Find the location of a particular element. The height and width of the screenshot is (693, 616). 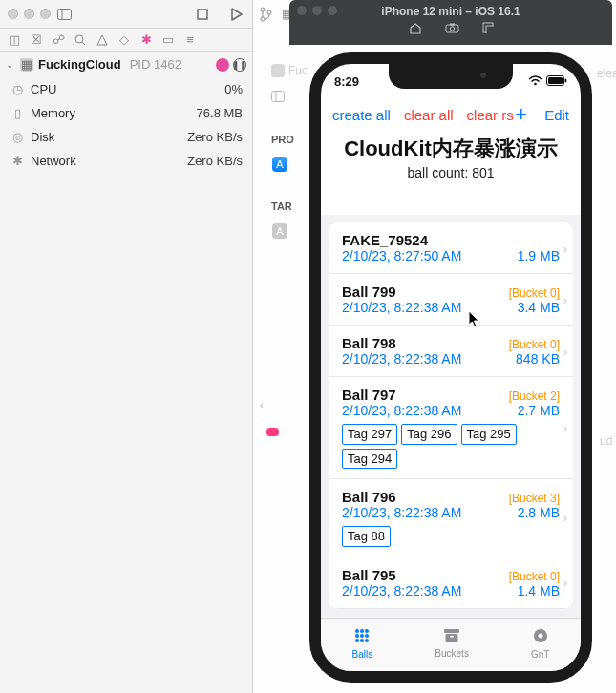

play-icon is located at coordinates (237, 14).